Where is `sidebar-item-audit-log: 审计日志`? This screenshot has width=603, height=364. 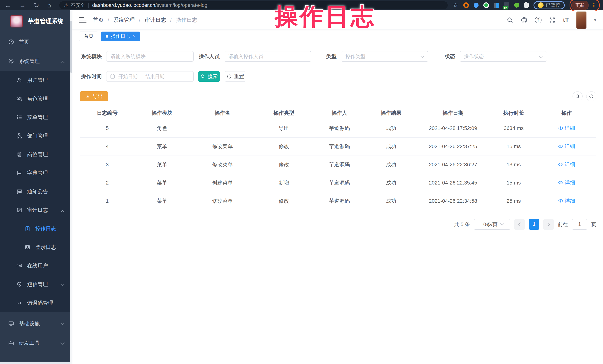
sidebar-item-audit-log: 审计日志 is located at coordinates (36, 210).